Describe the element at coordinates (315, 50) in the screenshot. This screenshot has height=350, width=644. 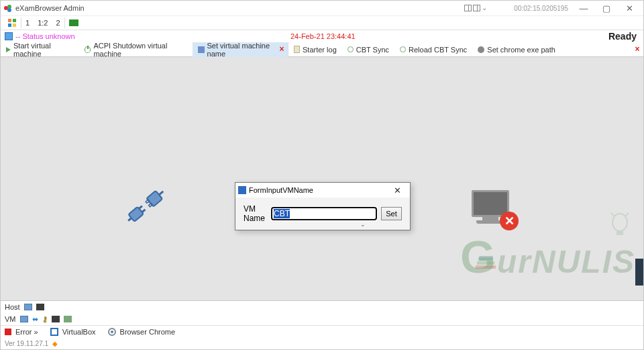
I see `starter-log-button: Starter log` at that location.